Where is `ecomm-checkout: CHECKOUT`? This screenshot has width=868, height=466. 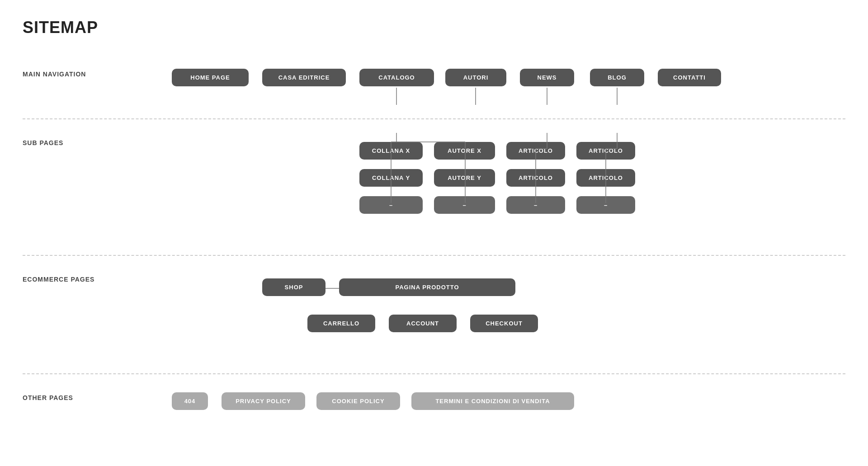 ecomm-checkout: CHECKOUT is located at coordinates (504, 324).